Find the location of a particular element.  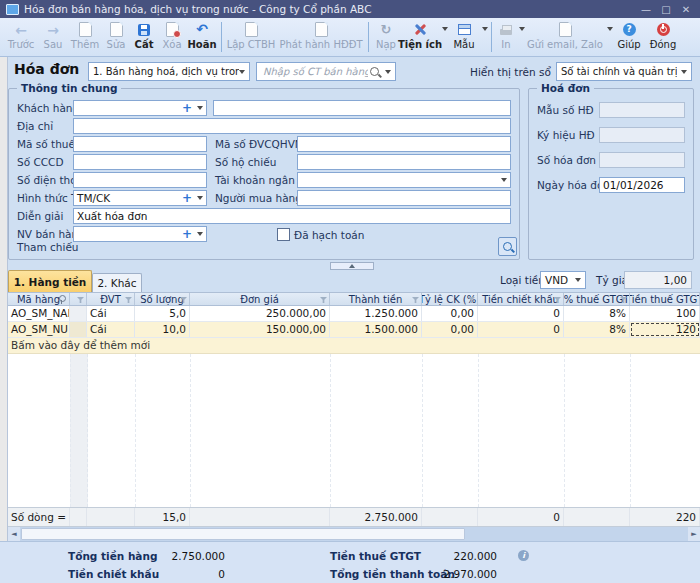

reference-zoom-button is located at coordinates (508, 246).